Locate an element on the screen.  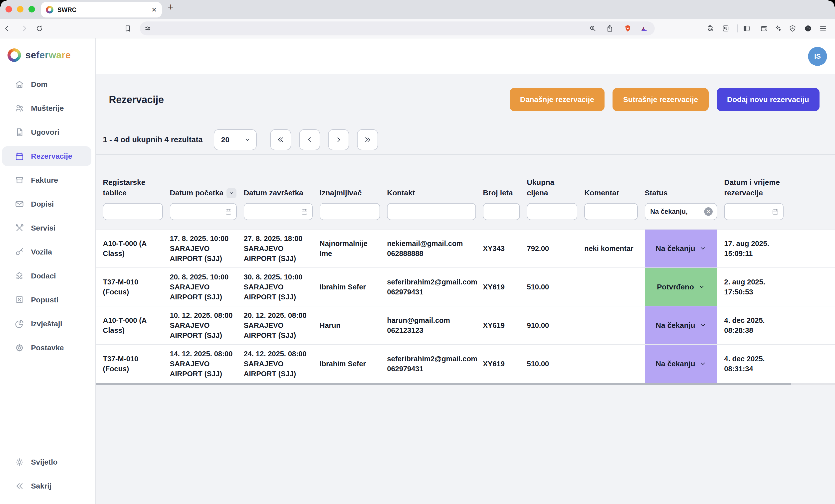
page-title: Rezervacije is located at coordinates (136, 100).